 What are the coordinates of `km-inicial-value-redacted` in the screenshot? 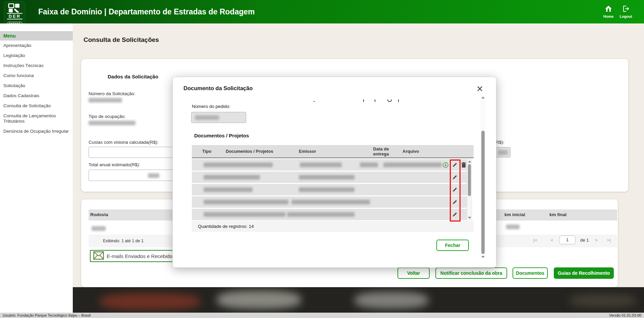 It's located at (513, 227).